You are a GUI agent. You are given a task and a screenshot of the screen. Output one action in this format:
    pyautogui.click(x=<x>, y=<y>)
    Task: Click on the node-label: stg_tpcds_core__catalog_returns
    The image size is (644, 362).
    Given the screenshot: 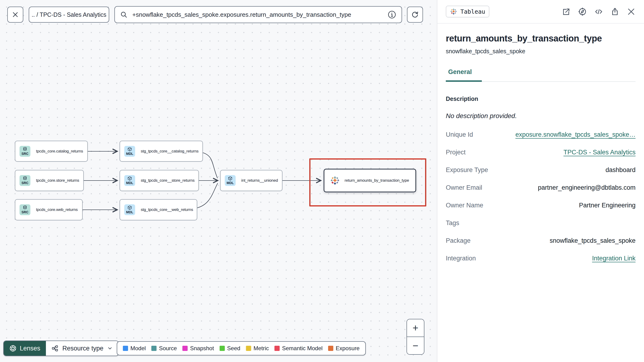 What is the action you would take?
    pyautogui.click(x=170, y=151)
    